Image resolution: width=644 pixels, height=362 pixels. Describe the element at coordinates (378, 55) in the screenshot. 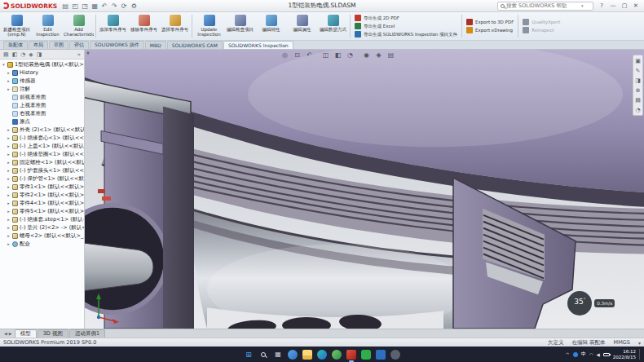

I see `appearance-icon: ◈` at that location.